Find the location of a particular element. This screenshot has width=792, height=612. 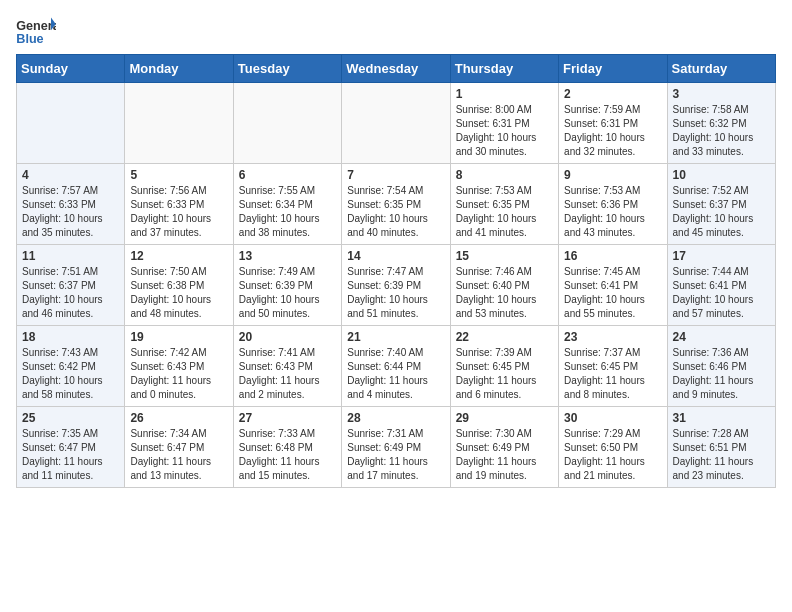

calendar-cell: 28Sunrise: 7:31 AMSunset: 6:49 PMDayligh… is located at coordinates (396, 448).